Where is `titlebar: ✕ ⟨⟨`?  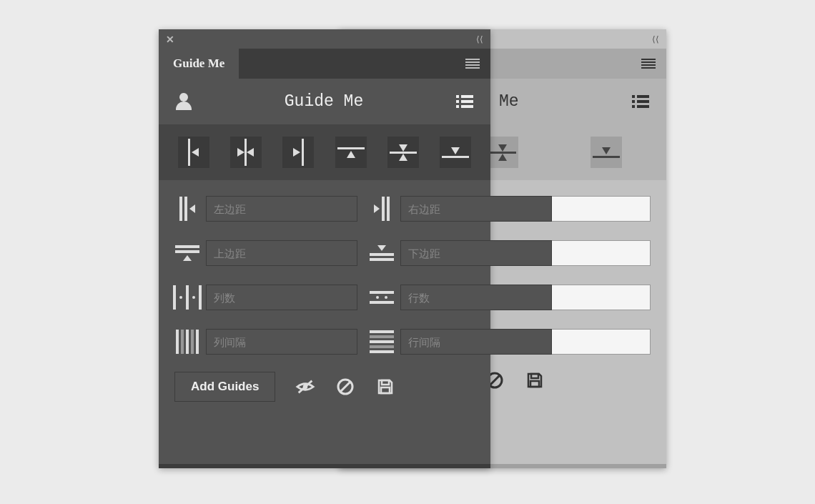
titlebar: ✕ ⟨⟨ is located at coordinates (325, 39).